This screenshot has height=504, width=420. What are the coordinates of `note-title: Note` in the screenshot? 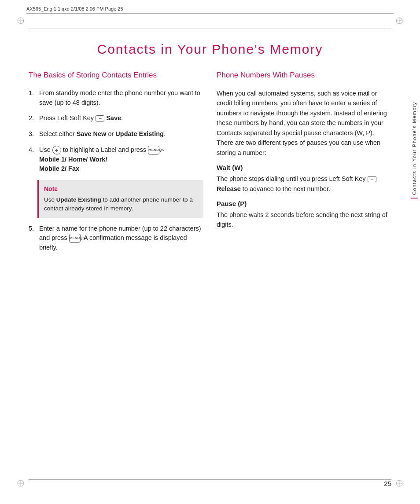 It's located at (121, 189).